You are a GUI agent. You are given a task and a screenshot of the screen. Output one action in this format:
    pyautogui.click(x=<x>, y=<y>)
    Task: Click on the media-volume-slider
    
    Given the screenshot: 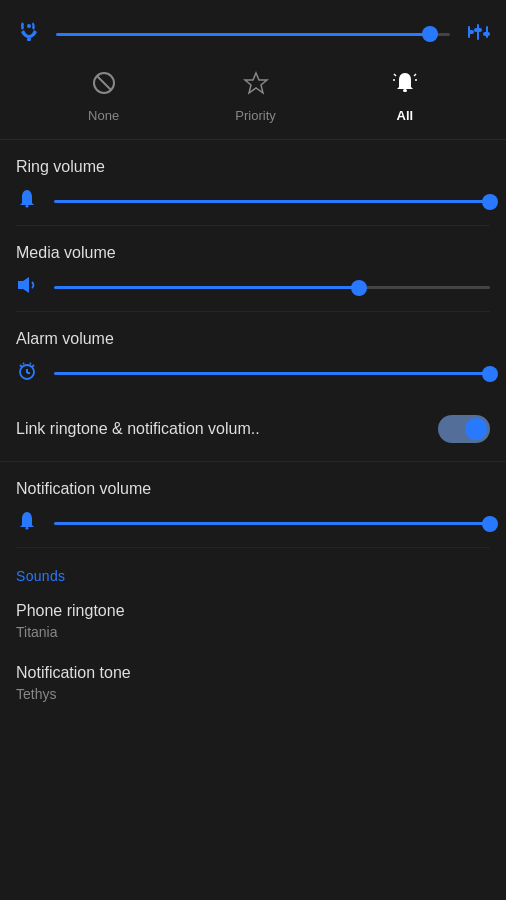 What is the action you would take?
    pyautogui.click(x=272, y=288)
    